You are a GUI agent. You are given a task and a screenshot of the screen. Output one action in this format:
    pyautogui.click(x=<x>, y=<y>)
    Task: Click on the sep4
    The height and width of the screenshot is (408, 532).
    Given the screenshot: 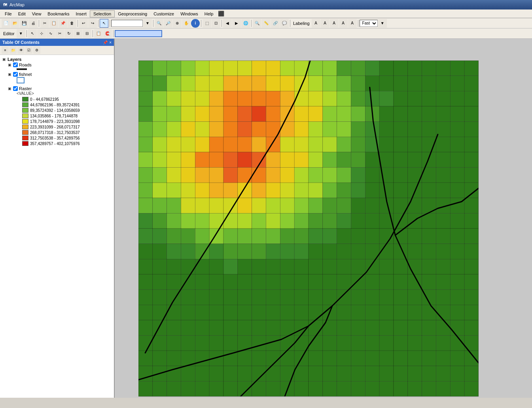 What is the action you would take?
    pyautogui.click(x=110, y=23)
    